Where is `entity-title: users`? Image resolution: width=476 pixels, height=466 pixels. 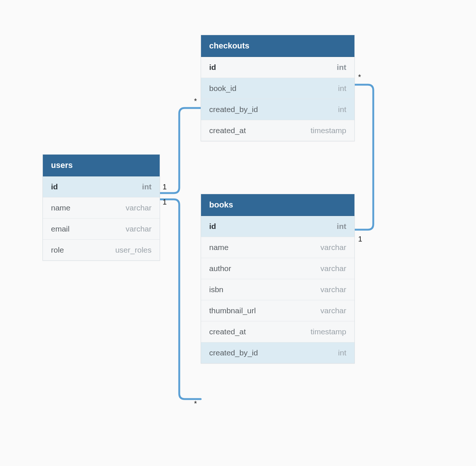 entity-title: users is located at coordinates (62, 165).